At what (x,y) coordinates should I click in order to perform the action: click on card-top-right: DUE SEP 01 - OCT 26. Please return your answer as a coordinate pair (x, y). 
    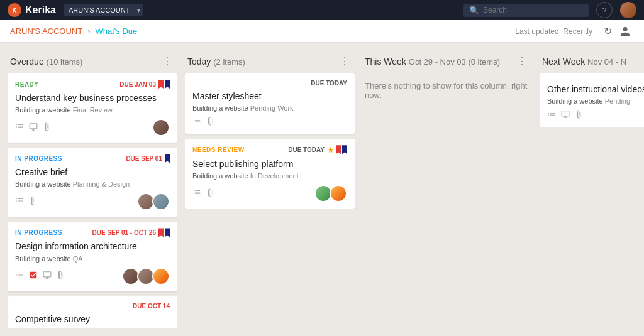
    Looking at the image, I should click on (131, 232).